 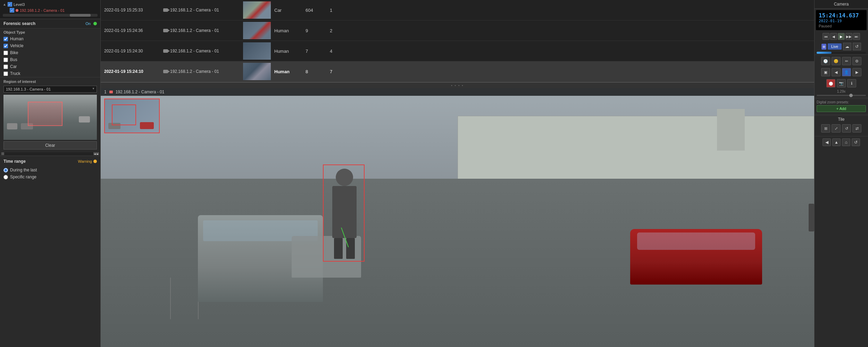 What do you see at coordinates (835, 46) in the screenshot?
I see `live-btn: Live` at bounding box center [835, 46].